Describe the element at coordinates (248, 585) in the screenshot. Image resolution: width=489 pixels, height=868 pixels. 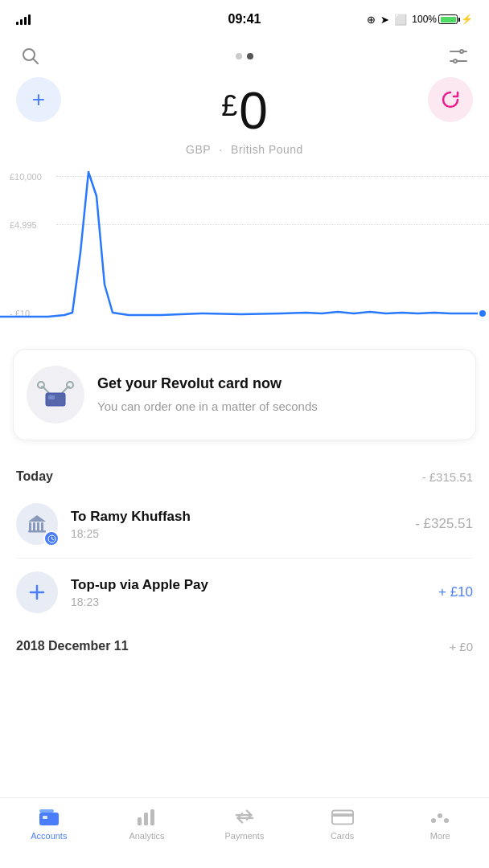
I see `transaction-name-2: Top-up via Apple Pay` at that location.